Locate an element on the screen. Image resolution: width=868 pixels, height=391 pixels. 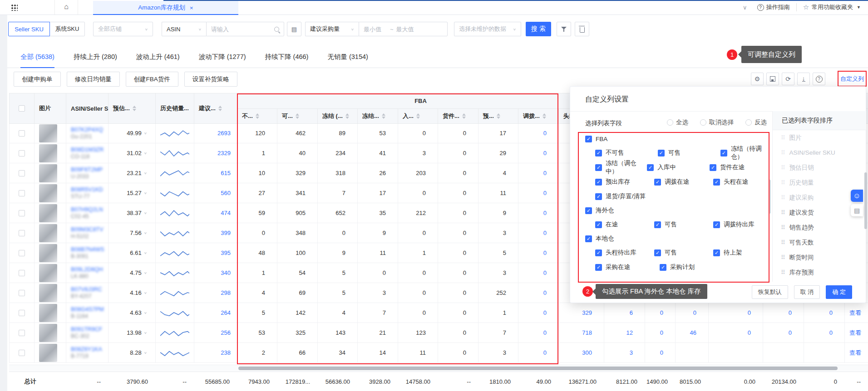
home-tab: ⌂ is located at coordinates (66, 7).